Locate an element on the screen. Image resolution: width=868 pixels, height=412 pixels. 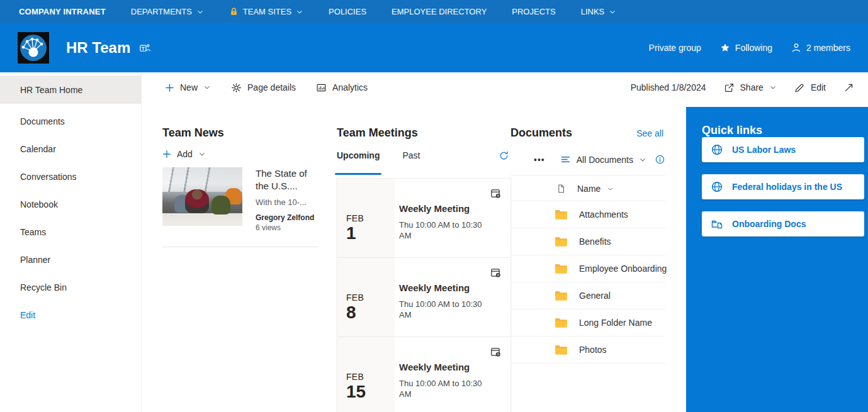
folder-row: Benefits is located at coordinates (588, 242).